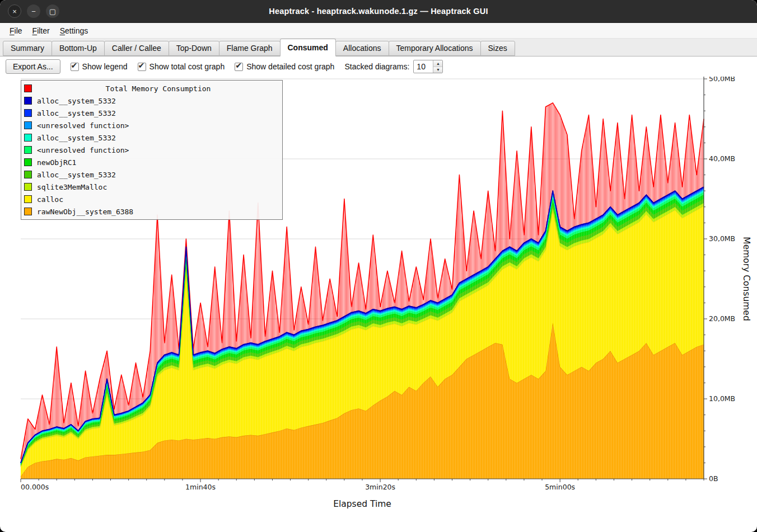 The height and width of the screenshot is (532, 757). What do you see at coordinates (35, 487) in the screenshot?
I see `x-tick-label: 00.000s` at bounding box center [35, 487].